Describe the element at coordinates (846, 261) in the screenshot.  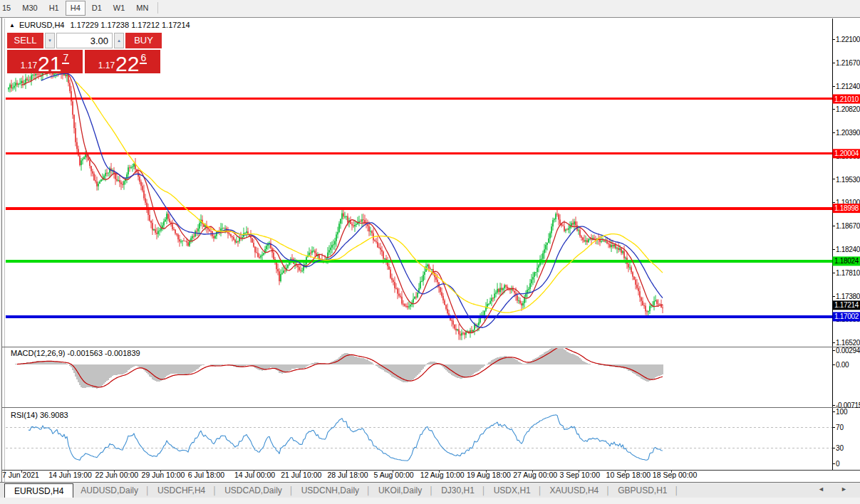
I see `svg-text: 1.18024` at that location.